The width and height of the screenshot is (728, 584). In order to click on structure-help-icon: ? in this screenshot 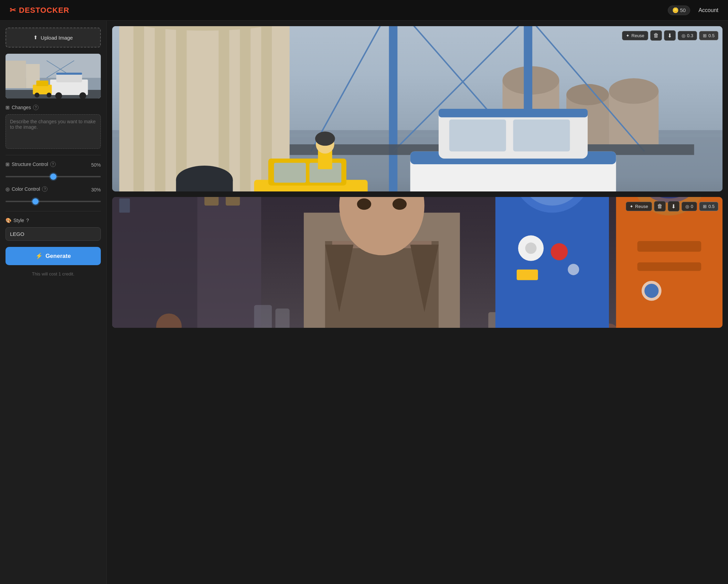, I will do `click(53, 164)`.